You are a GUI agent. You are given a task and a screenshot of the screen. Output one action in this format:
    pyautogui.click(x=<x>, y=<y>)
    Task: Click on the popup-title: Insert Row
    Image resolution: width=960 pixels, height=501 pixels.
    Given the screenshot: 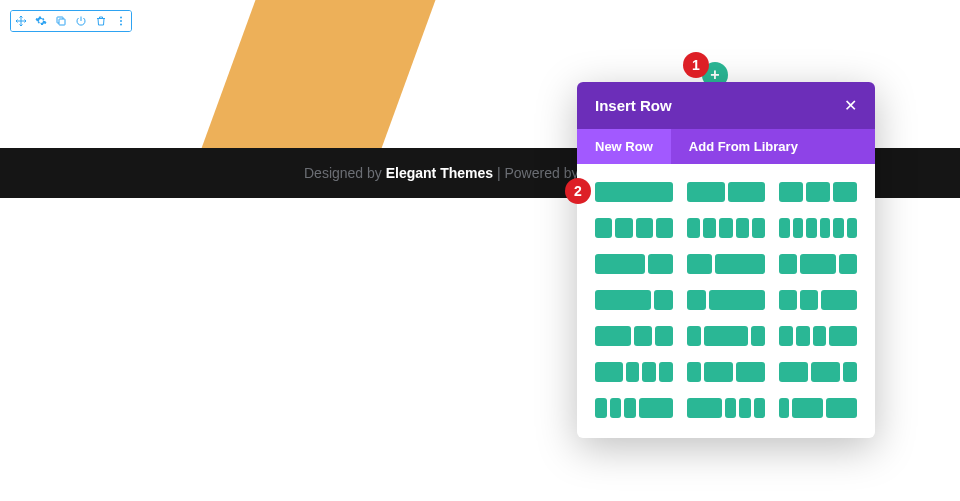 What is the action you would take?
    pyautogui.click(x=634, y=106)
    